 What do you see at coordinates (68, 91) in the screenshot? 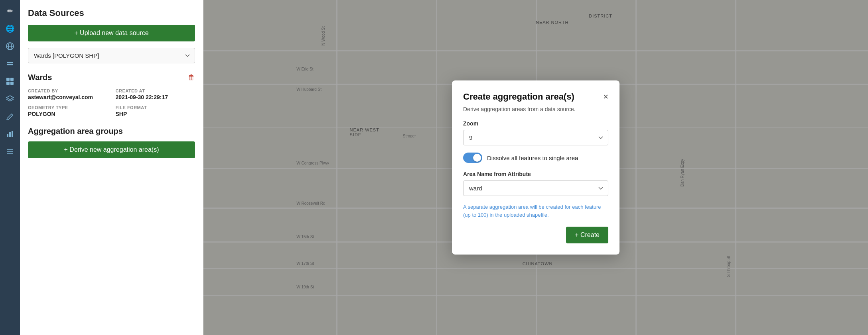
I see `created-by-label: CREATED BY` at bounding box center [68, 91].